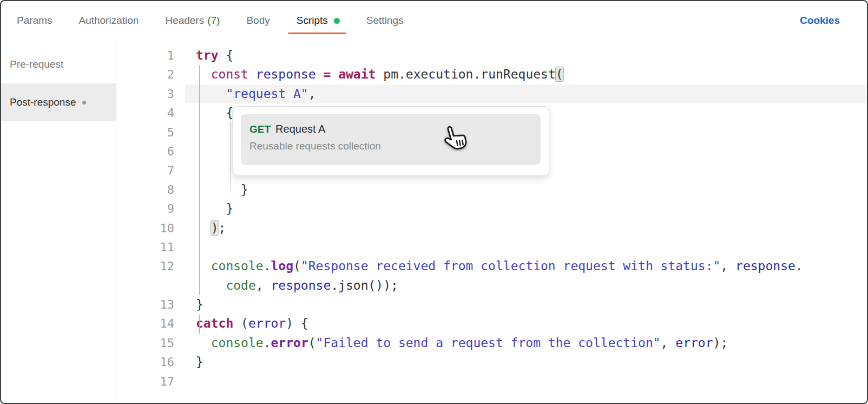  What do you see at coordinates (108, 21) in the screenshot?
I see `tab-authorization: Authorization` at bounding box center [108, 21].